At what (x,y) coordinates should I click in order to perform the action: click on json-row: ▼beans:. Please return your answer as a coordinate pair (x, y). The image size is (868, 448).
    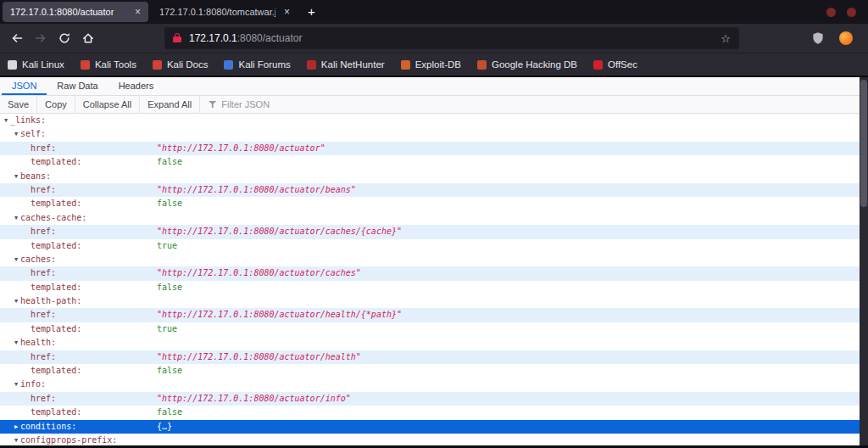
    Looking at the image, I should click on (434, 176).